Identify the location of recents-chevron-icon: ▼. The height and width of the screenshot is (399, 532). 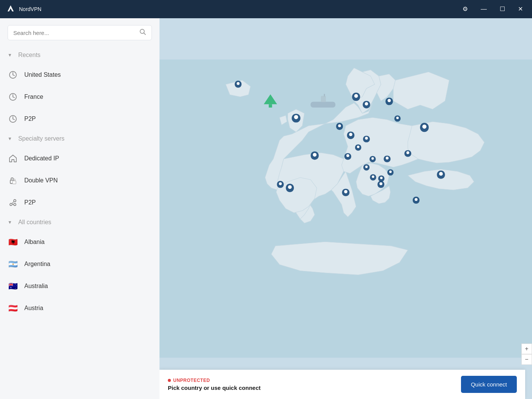
(10, 55).